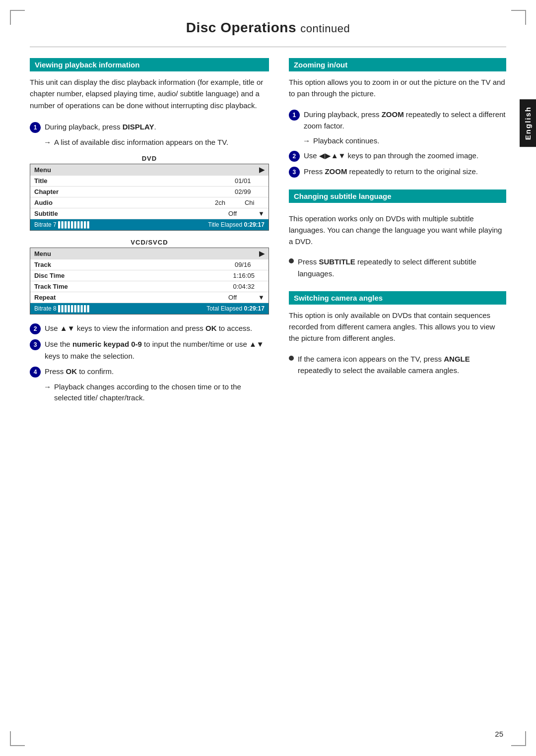 Image resolution: width=536 pixels, height=756 pixels. What do you see at coordinates (149, 192) in the screenshot?
I see `dvd-chapter-row: Chapter 02/99` at bounding box center [149, 192].